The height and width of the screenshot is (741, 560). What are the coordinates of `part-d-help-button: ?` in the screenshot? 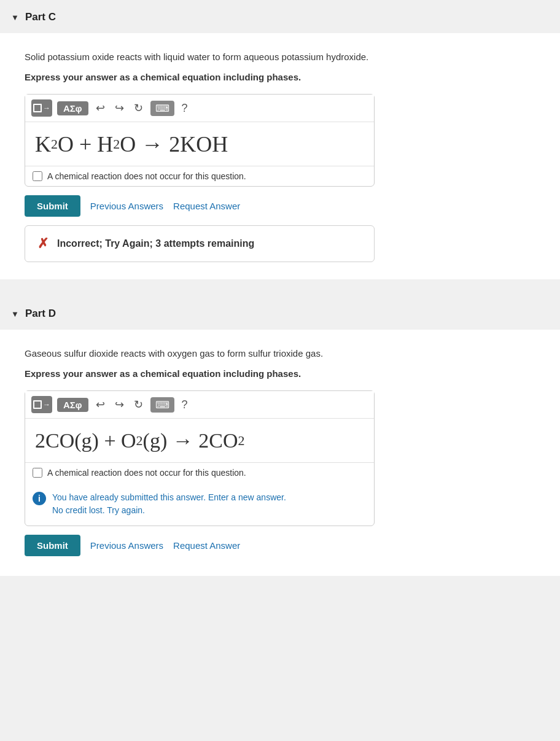 It's located at (185, 405).